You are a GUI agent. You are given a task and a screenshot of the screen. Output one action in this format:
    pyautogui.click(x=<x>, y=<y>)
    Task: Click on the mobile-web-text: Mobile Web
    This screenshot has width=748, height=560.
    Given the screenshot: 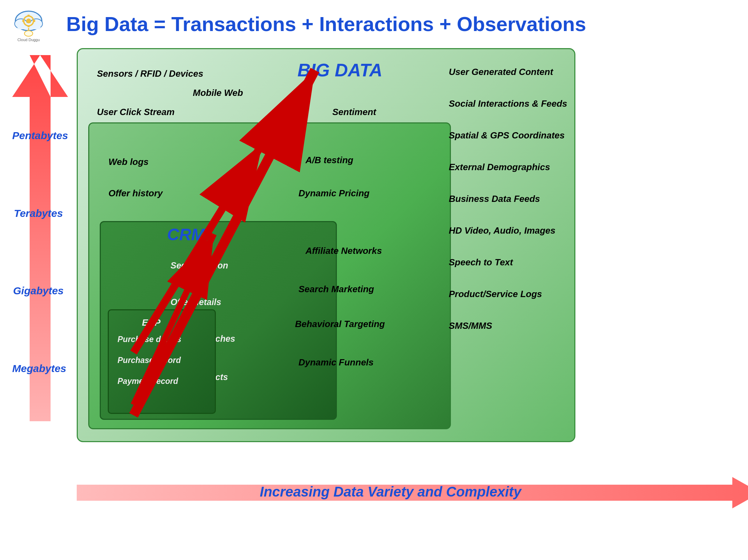 What is the action you would take?
    pyautogui.click(x=218, y=93)
    